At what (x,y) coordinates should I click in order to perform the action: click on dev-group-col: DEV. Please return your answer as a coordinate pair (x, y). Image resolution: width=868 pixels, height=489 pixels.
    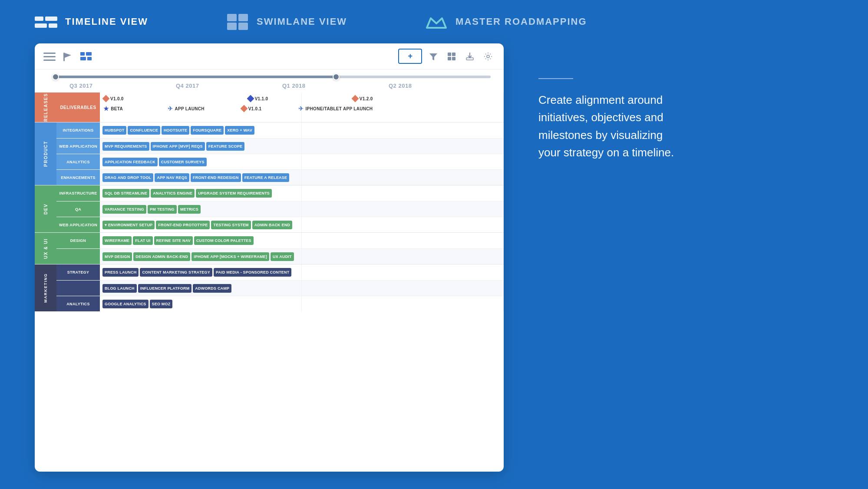
    Looking at the image, I should click on (46, 209).